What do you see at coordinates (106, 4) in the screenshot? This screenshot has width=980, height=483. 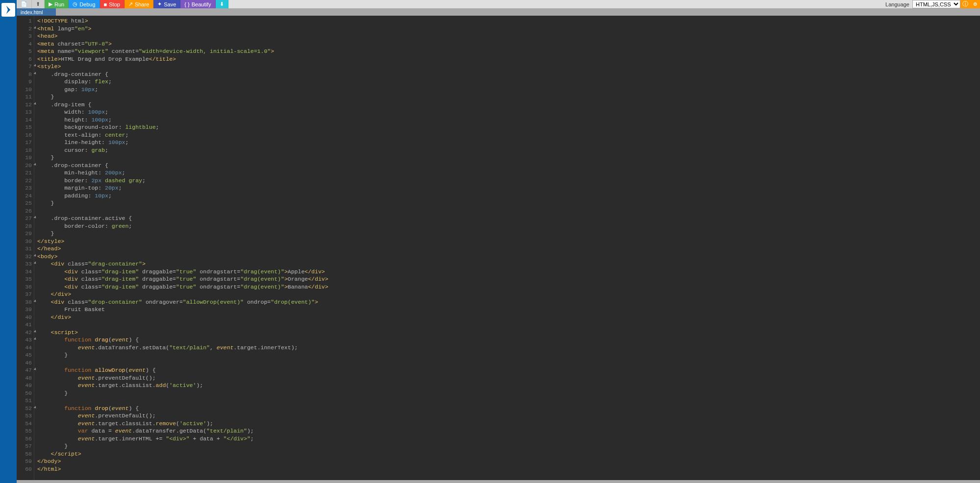 I see `stop-icon: ■` at bounding box center [106, 4].